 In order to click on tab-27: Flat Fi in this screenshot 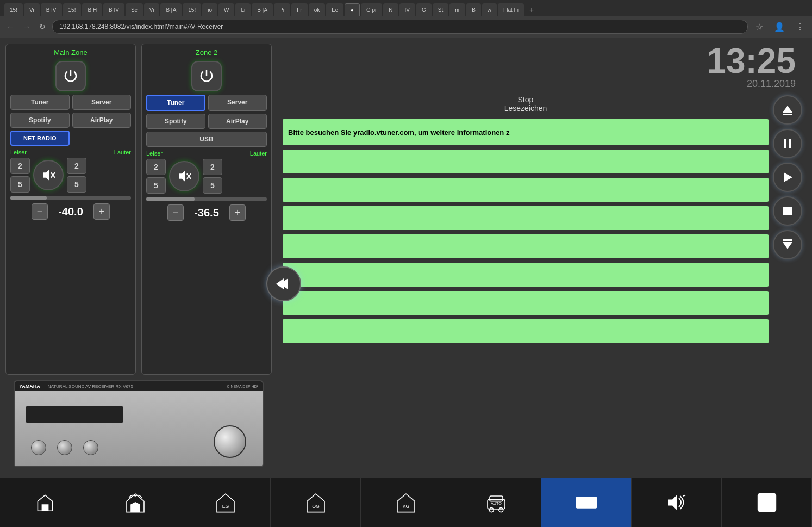, I will do `click(511, 10)`.